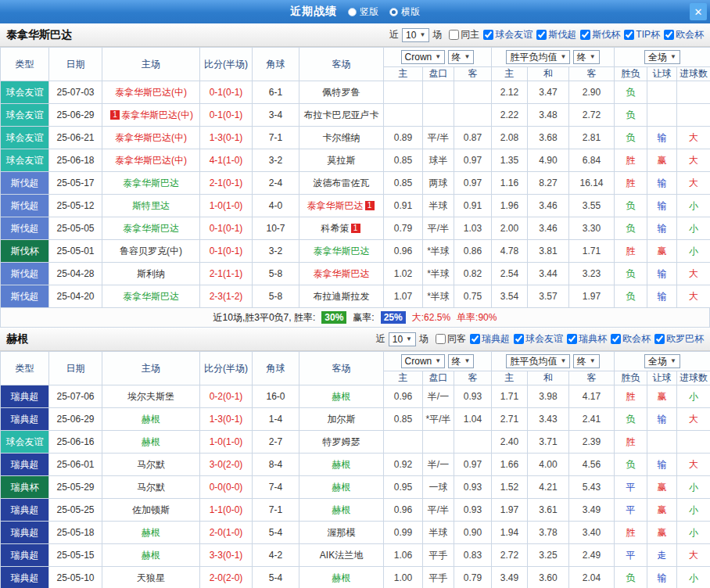  What do you see at coordinates (342, 138) in the screenshot?
I see `away-team: 卡尔维纳` at bounding box center [342, 138].